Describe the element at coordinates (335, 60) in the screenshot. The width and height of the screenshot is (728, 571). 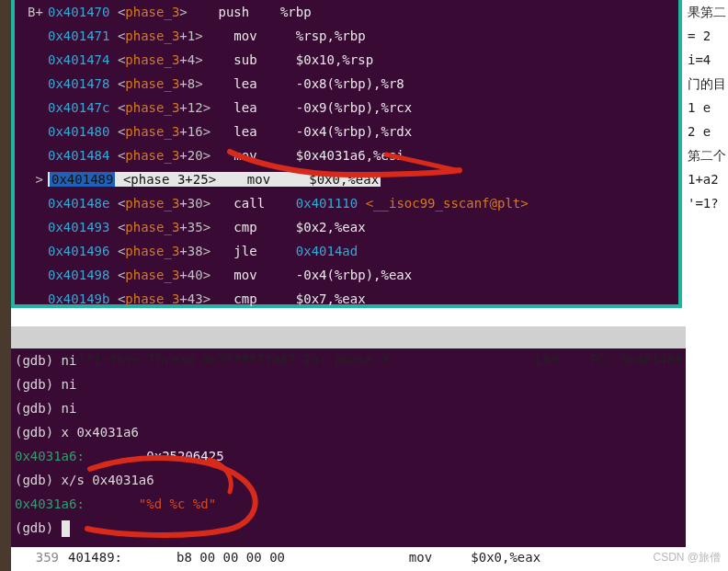
I see `asm-operands: $0x10,%rsp` at that location.